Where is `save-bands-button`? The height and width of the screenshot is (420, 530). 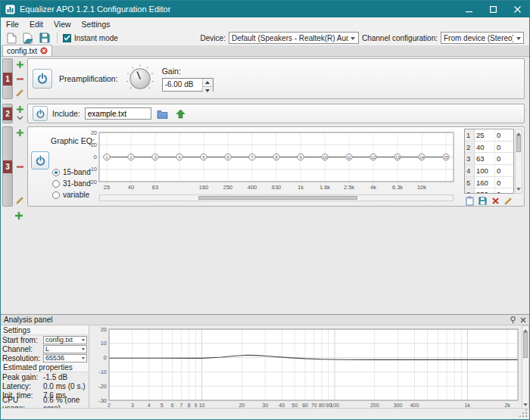 save-bands-button is located at coordinates (482, 201).